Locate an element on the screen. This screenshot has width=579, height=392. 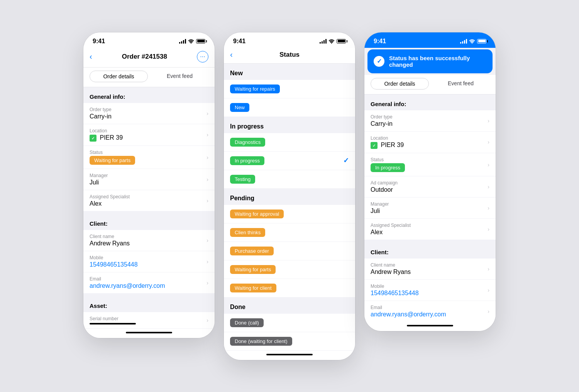
status-item-done-waiting: Done (waiting for client) is located at coordinates (290, 341).